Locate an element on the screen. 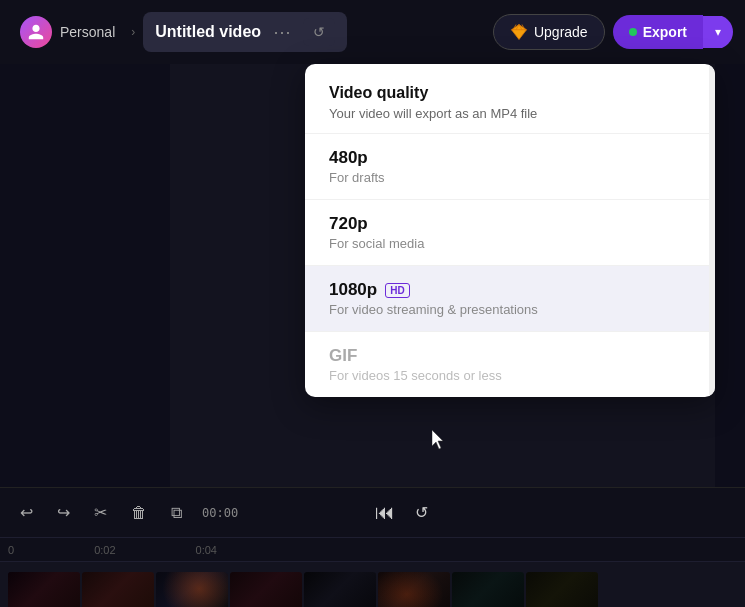 This screenshot has height=607, width=745. export-status-dot is located at coordinates (633, 32).